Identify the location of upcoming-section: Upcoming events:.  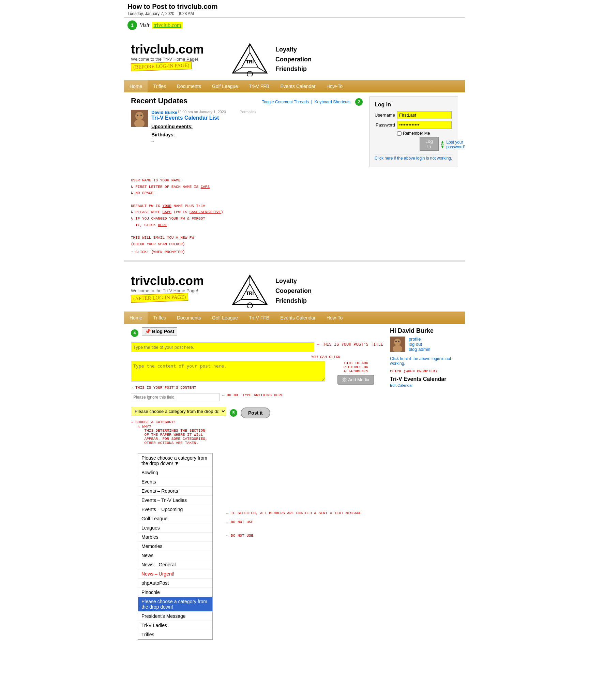
(204, 126).